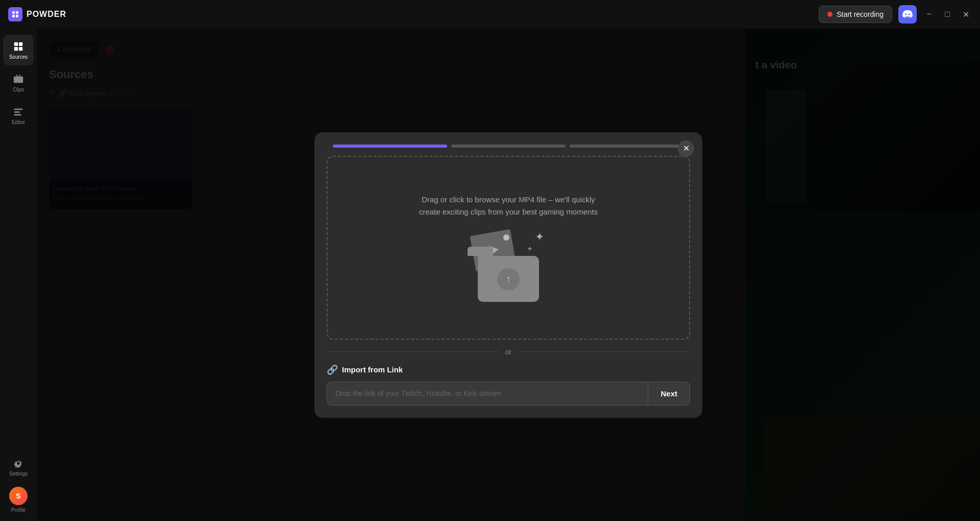 The width and height of the screenshot is (980, 521). I want to click on sidebar-clips-label: Clips, so click(18, 90).